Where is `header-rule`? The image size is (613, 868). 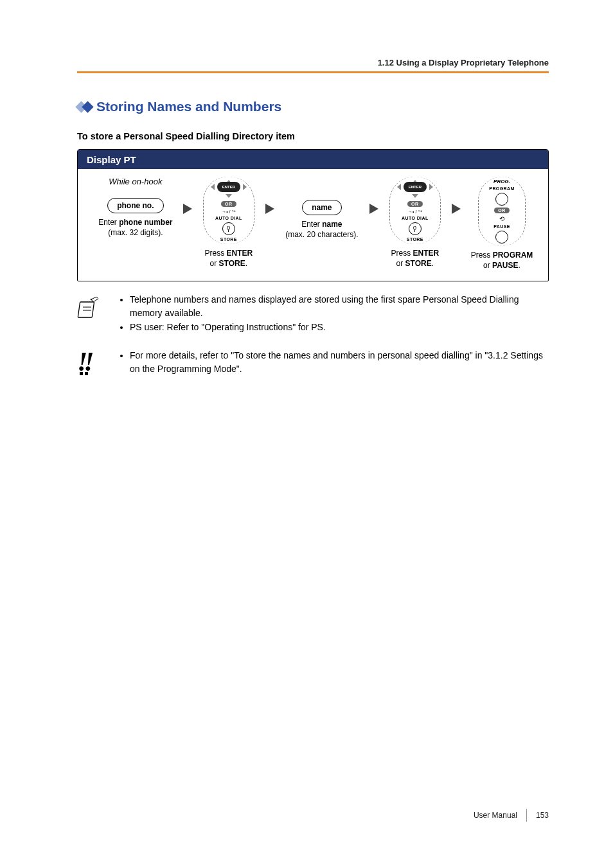 header-rule is located at coordinates (313, 72).